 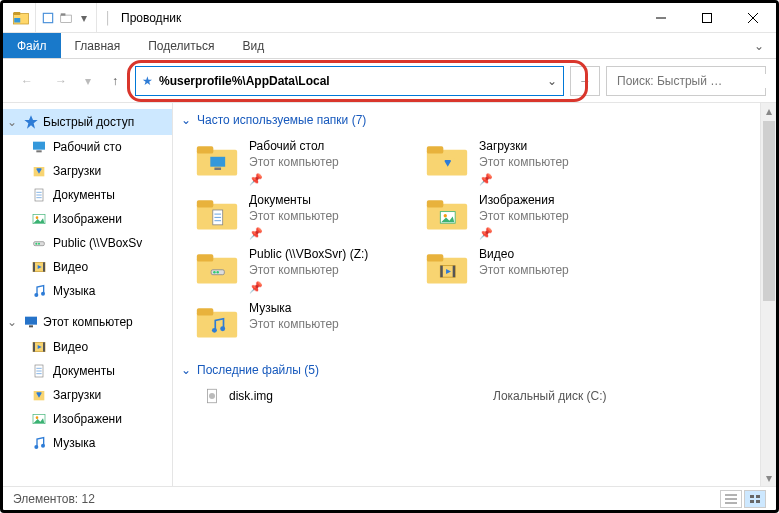 What do you see at coordinates (66, 18) in the screenshot?
I see `quick-access-toolbar: ▾` at bounding box center [66, 18].